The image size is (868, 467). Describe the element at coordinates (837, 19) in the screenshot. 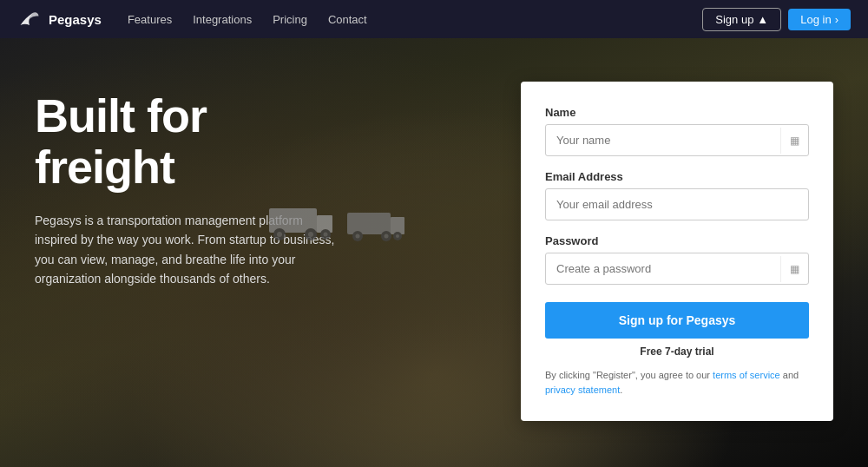

I see `chevron-right-icon: ›` at that location.